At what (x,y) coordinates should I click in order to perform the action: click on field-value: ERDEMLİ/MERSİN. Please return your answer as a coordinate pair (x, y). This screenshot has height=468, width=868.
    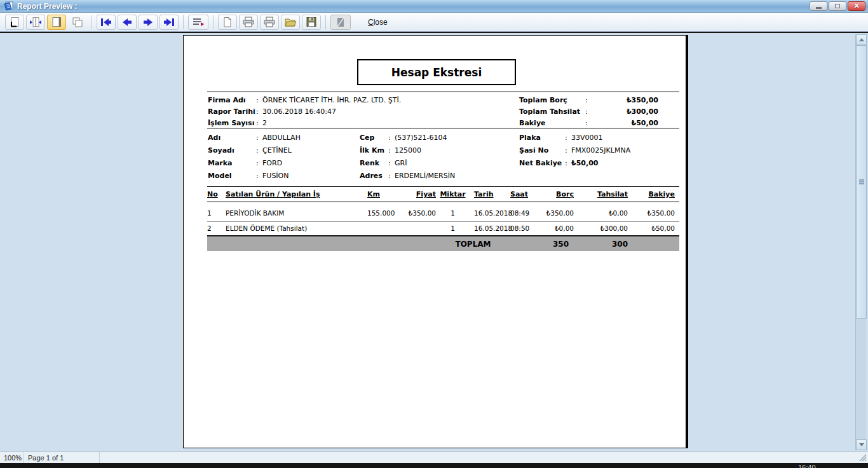
    Looking at the image, I should click on (424, 176).